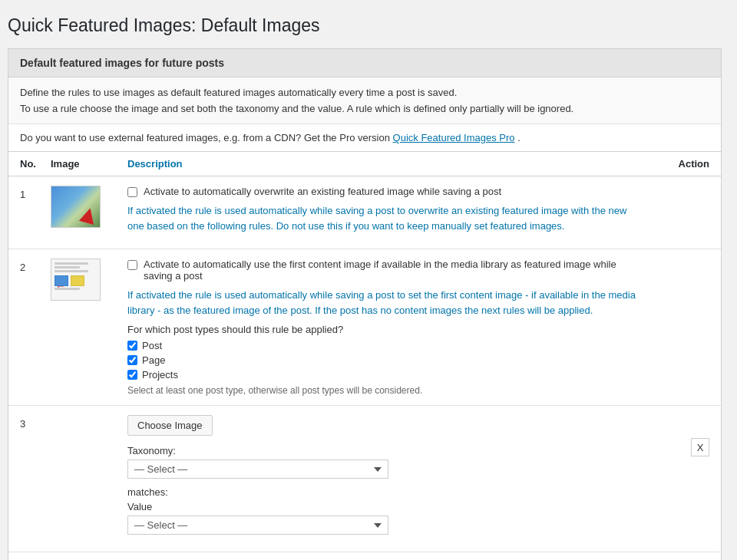 The width and height of the screenshot is (737, 560). I want to click on post-type-page-label: Page, so click(154, 361).